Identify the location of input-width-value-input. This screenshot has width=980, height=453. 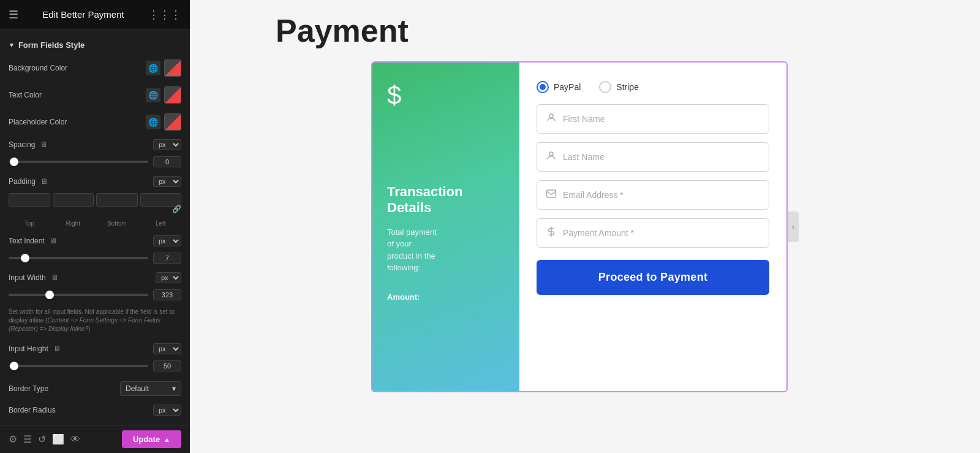
(167, 295).